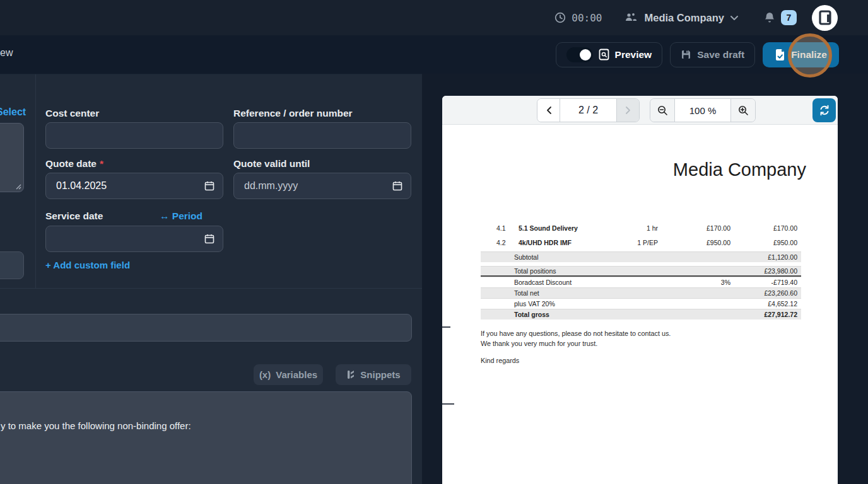  Describe the element at coordinates (380, 374) in the screenshot. I see `snippets-label: Snippets` at that location.